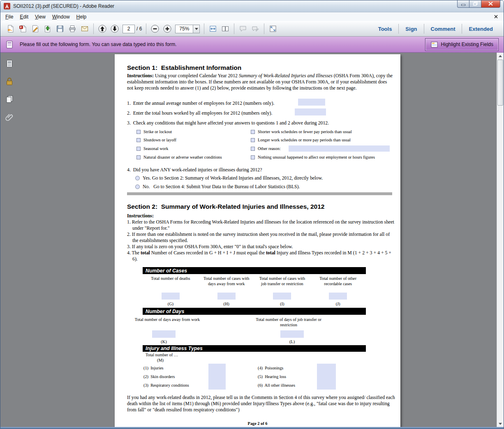 The image size is (504, 429). Describe the element at coordinates (171, 296) in the screenshot. I see `field-G-input` at that location.